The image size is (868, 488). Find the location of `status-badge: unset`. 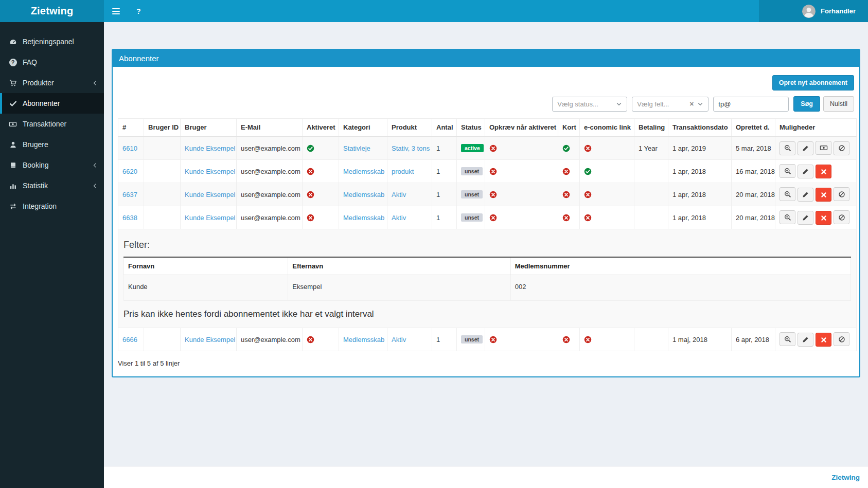

status-badge: unset is located at coordinates (472, 194).